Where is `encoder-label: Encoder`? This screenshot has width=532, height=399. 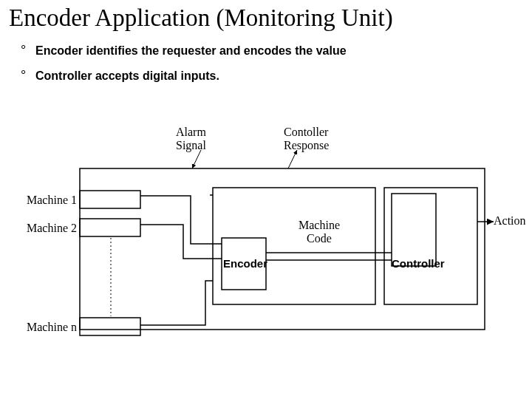 encoder-label: Encoder is located at coordinates (245, 263).